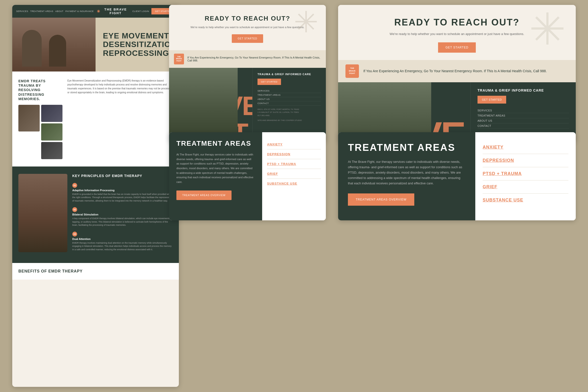 The height and width of the screenshot is (392, 588). I want to click on client-login-link: CLIENT LOGIN, so click(141, 11).